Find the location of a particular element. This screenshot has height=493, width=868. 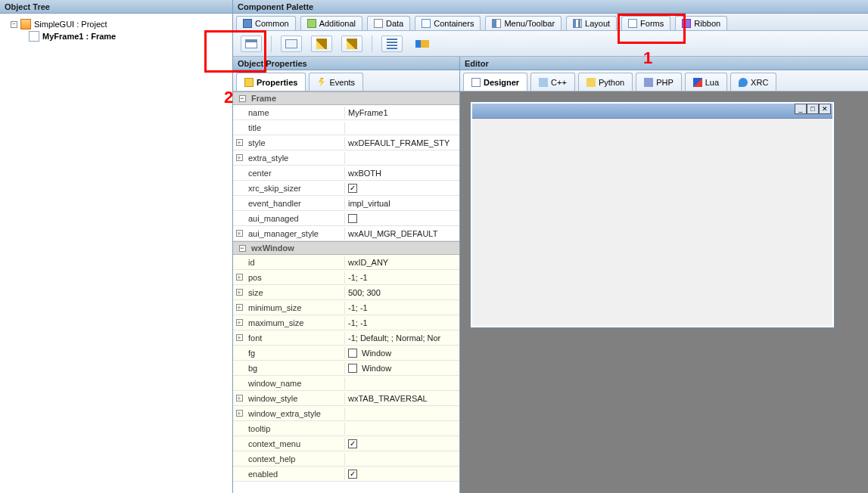

design-titlebar is located at coordinates (652, 111).